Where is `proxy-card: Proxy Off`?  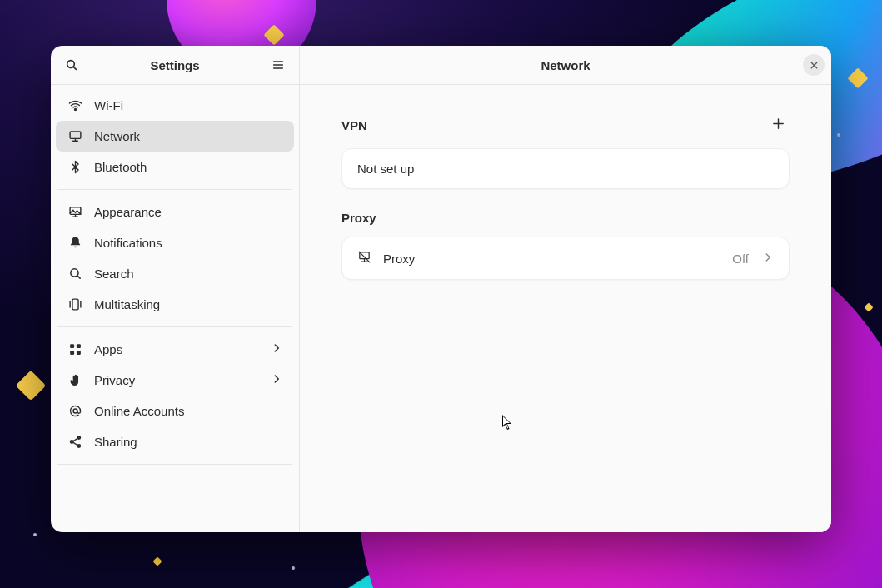
proxy-card: Proxy Off is located at coordinates (566, 258).